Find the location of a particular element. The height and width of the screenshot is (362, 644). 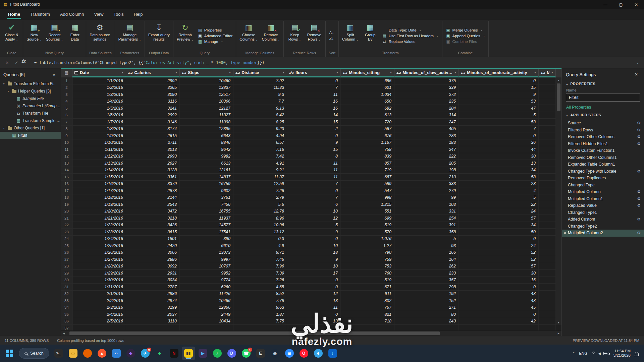

cell: 6613 is located at coordinates (207, 163).